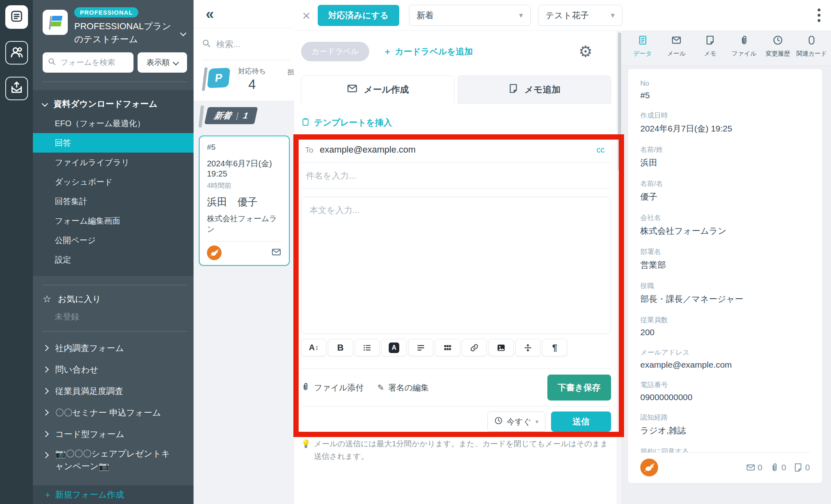 The image size is (831, 504). What do you see at coordinates (456, 265) in the screenshot?
I see `mail-body-textarea` at bounding box center [456, 265].